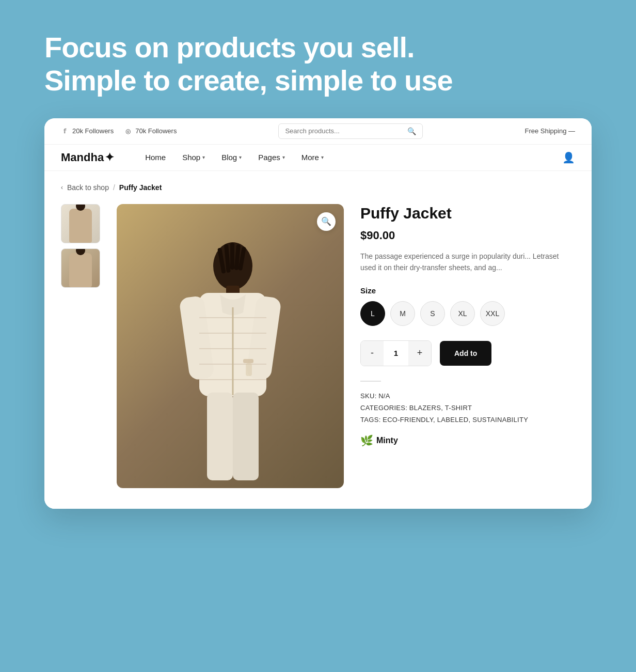 Image resolution: width=636 pixels, height=672 pixels. Describe the element at coordinates (313, 157) in the screenshot. I see `nav-item-more: More ▾` at that location.